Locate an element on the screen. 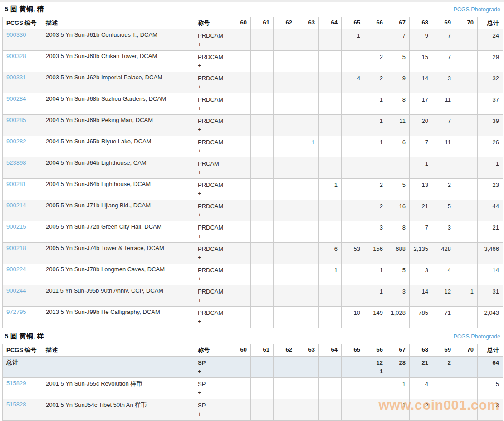 This screenshot has width=504, height=421. coin-row: 9003282003 5 Yn Sun-J60b Chikan Tower, D… is located at coordinates (253, 62).